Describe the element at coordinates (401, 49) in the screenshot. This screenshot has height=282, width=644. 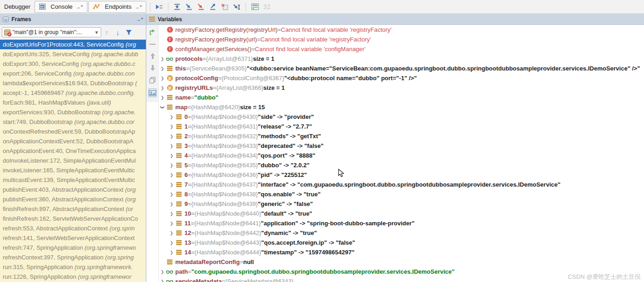
I see `variable-row: !configManager.getServices() = Cannot fi…` at that location.